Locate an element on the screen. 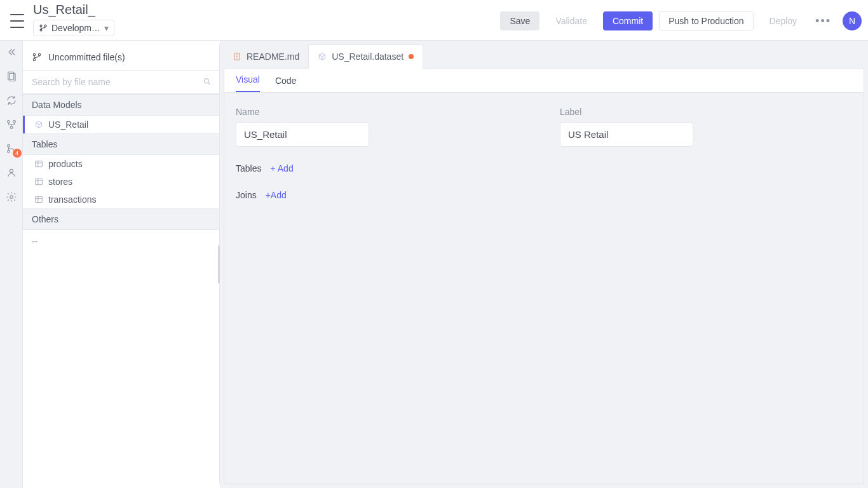 Image resolution: width=868 pixels, height=488 pixels. menu-icon is located at coordinates (17, 21).